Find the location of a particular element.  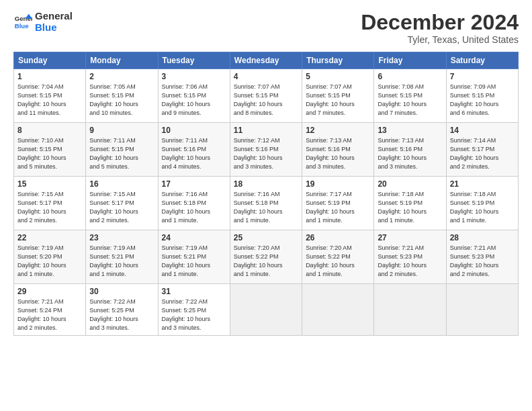

day-number: 28 is located at coordinates (482, 238).